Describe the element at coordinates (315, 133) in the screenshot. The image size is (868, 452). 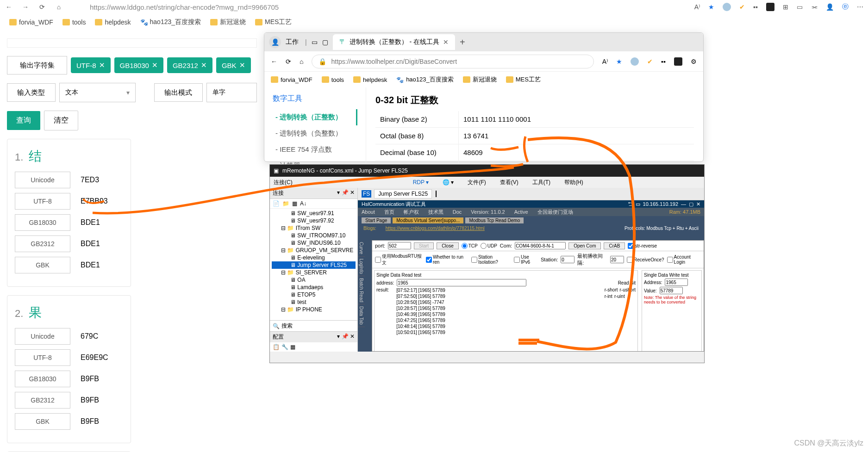
I see `sidebar-item: - 进制转换（负整数）` at that location.